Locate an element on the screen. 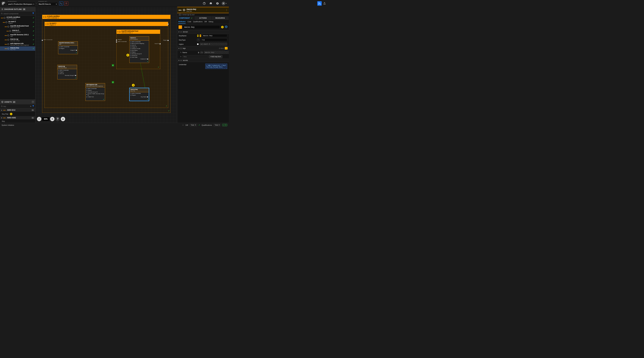 Image resolution: width=644 pixels, height=358 pixels. outline-item: aws macOS dedicated host AWS EC2 Host ✔ is located at coordinates (18, 26).